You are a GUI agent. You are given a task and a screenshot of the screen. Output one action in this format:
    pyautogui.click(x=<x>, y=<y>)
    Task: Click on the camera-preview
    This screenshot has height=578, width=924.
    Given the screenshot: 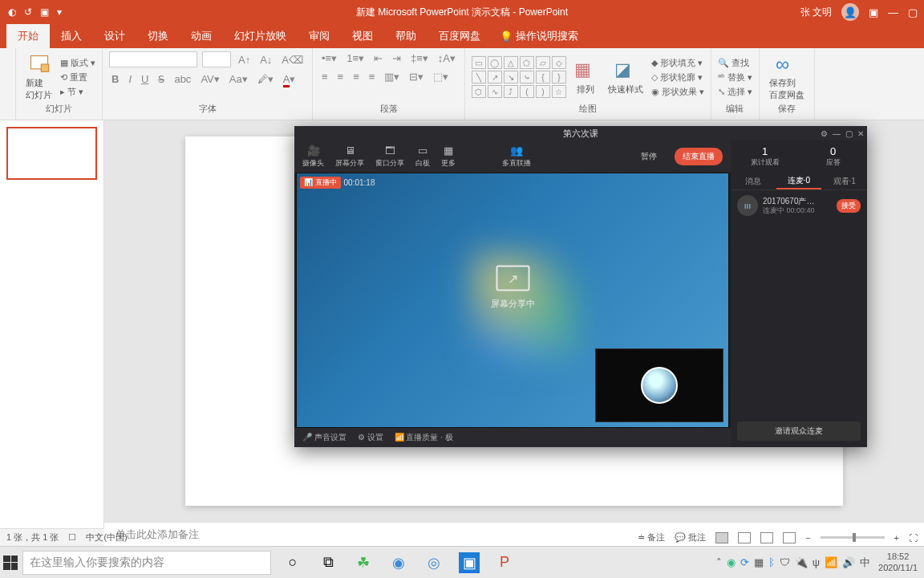 What is the action you would take?
    pyautogui.click(x=659, y=385)
    